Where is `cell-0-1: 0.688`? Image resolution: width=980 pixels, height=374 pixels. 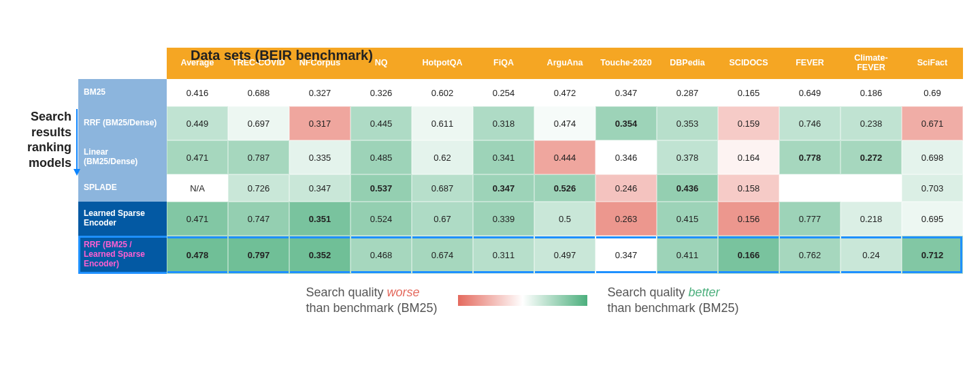 cell-0-1: 0.688 is located at coordinates (259, 93).